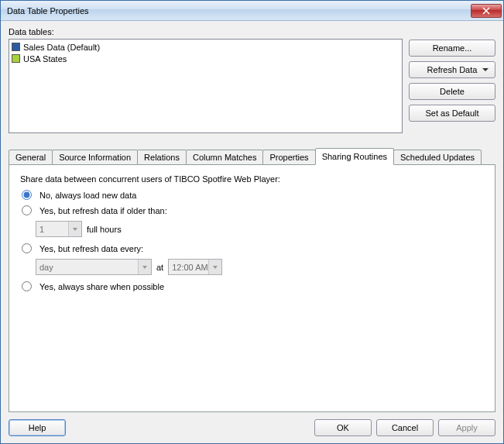  I want to click on every-time-select-wrap, so click(195, 267).